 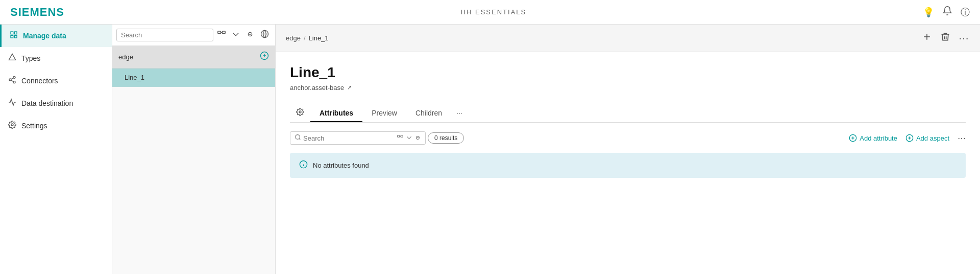 I want to click on tree-regex-icon, so click(x=250, y=35).